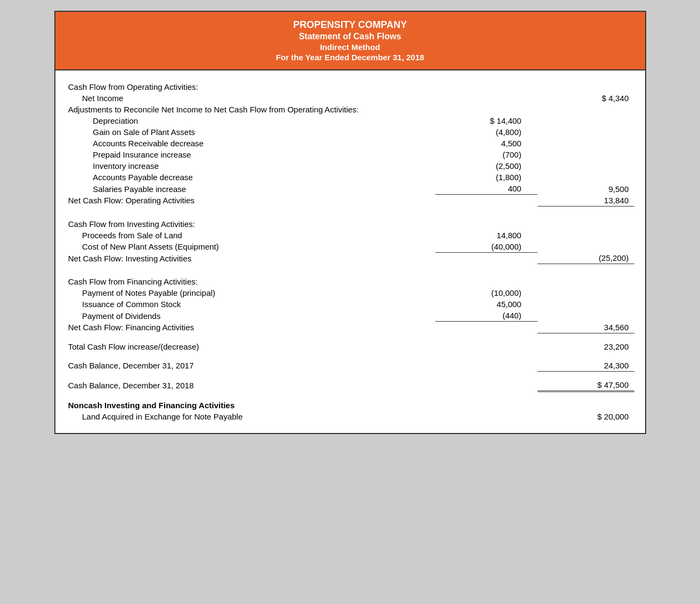  I want to click on item-label: Salaries Payable increase, so click(251, 189).